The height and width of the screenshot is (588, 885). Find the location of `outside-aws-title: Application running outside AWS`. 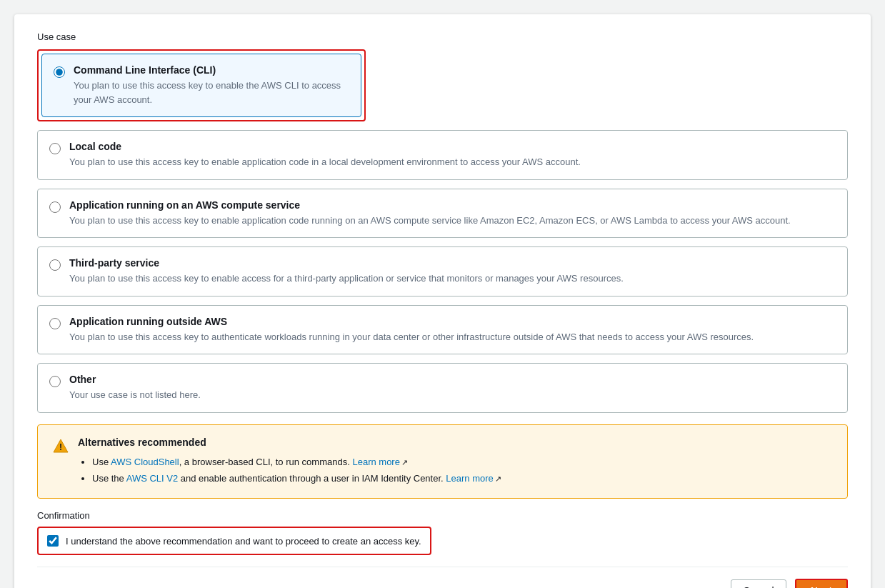

outside-aws-title: Application running outside AWS is located at coordinates (453, 322).